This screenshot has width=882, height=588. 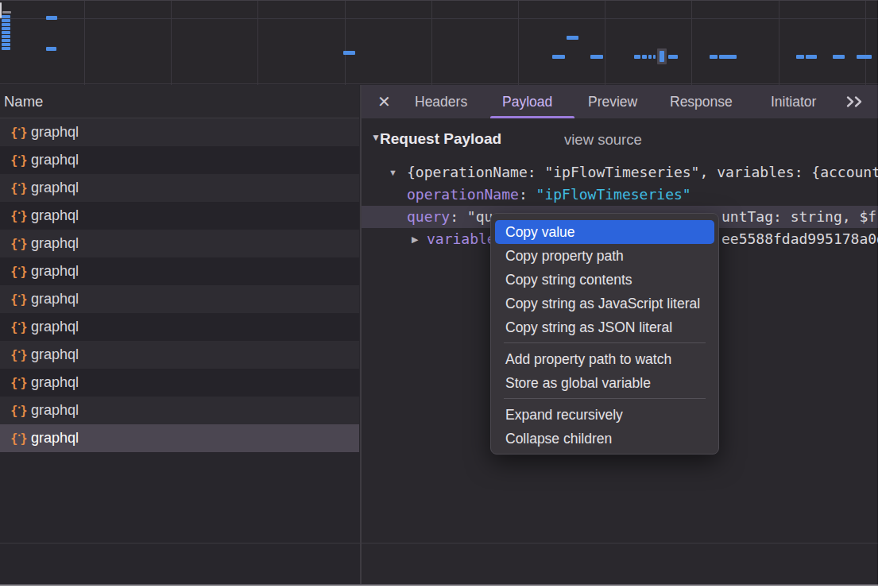 What do you see at coordinates (605, 383) in the screenshot?
I see `menu-item-store-as-global-variable: Store as global variable` at bounding box center [605, 383].